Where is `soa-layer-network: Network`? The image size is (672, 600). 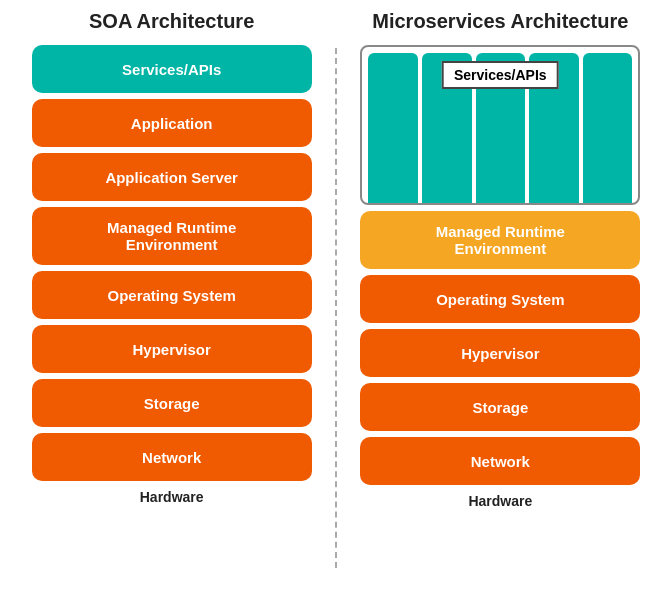
soa-layer-network: Network is located at coordinates (172, 457).